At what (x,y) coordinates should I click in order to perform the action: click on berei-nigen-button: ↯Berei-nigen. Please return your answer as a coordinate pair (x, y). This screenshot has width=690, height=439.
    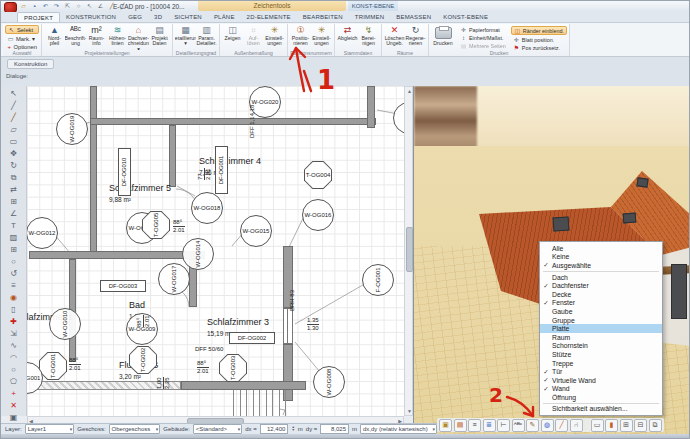
    Looking at the image, I should click on (368, 38).